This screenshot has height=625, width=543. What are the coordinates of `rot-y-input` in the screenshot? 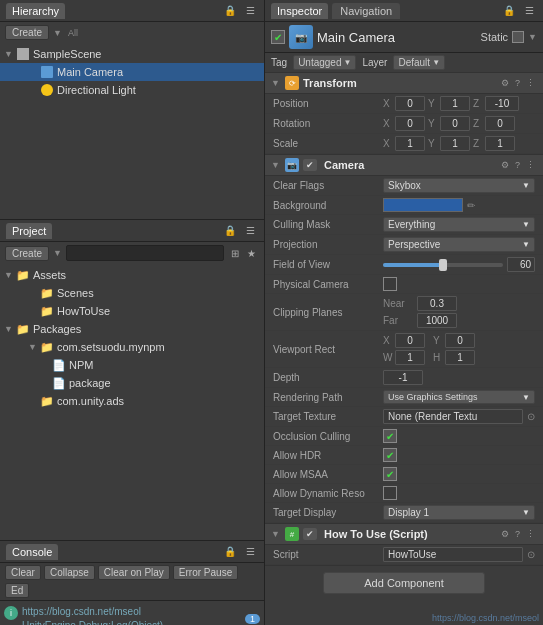 It's located at (455, 124).